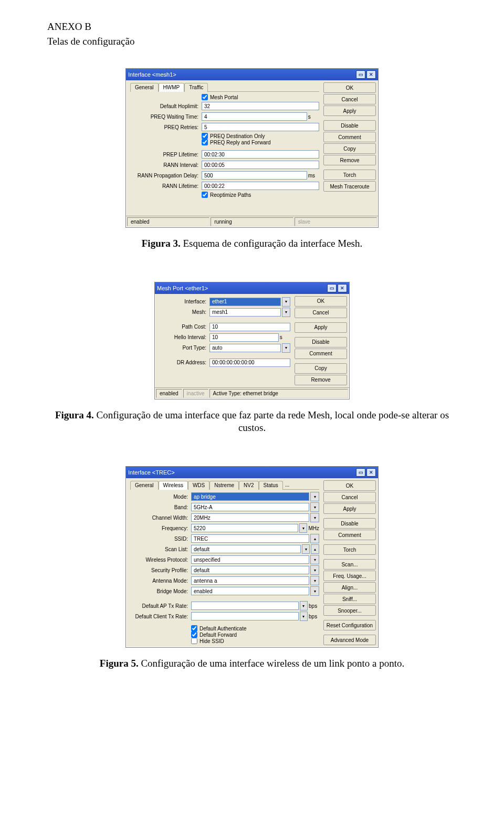  Describe the element at coordinates (260, 154) in the screenshot. I see `input-prep-lifetime` at that location.